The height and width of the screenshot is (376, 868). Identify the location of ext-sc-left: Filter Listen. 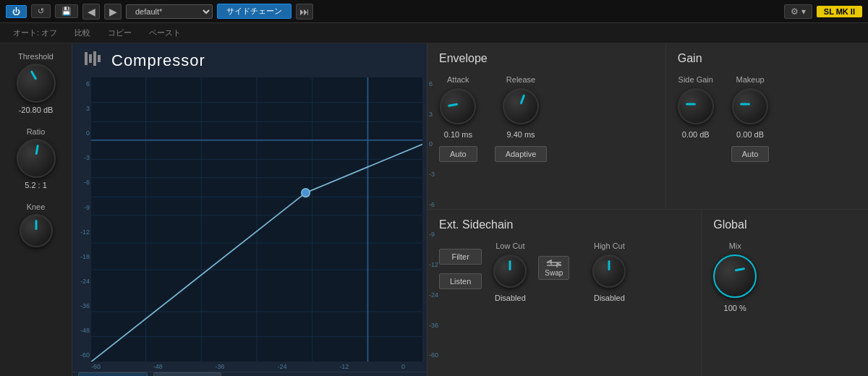
(460, 267).